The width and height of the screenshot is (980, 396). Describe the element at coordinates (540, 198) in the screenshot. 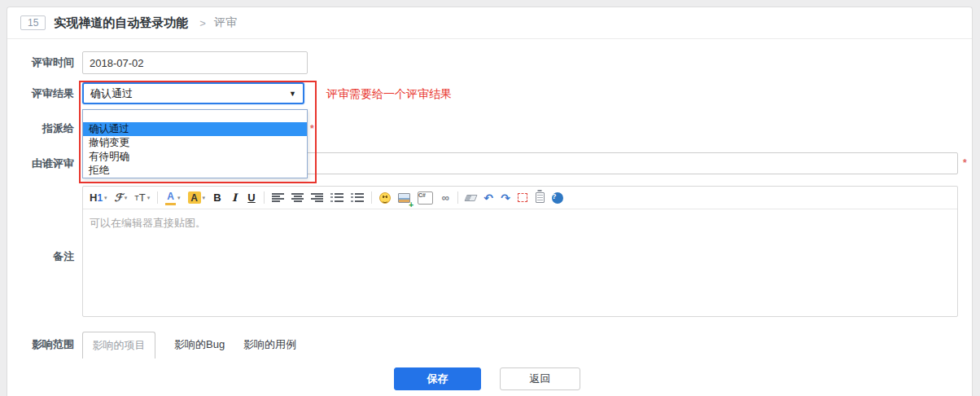

I see `paste-button` at that location.